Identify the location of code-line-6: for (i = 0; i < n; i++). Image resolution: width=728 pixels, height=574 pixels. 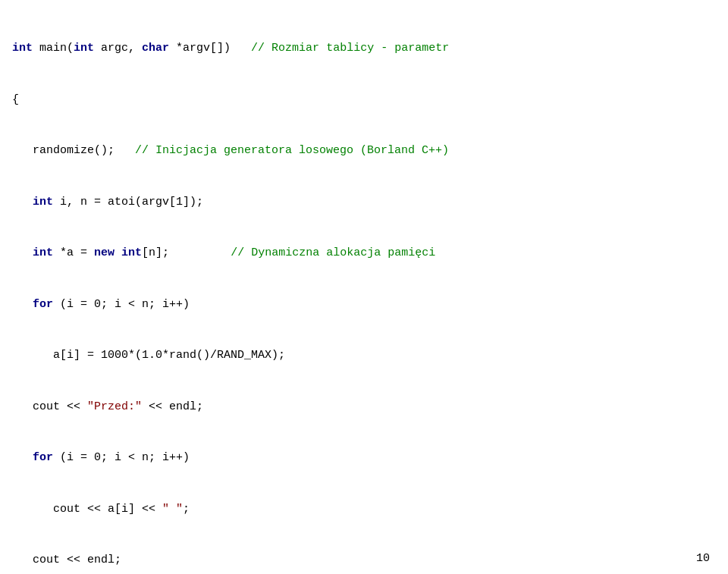
(364, 305).